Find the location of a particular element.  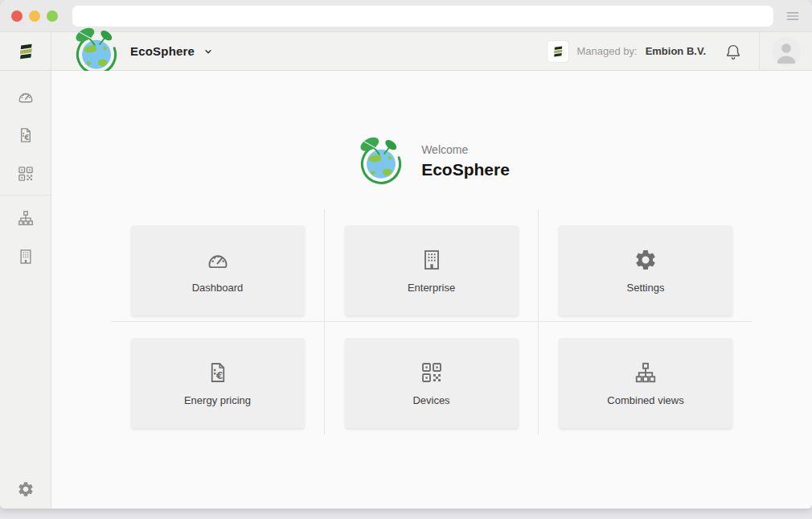

grid-cell: Energy pricing is located at coordinates (218, 378).